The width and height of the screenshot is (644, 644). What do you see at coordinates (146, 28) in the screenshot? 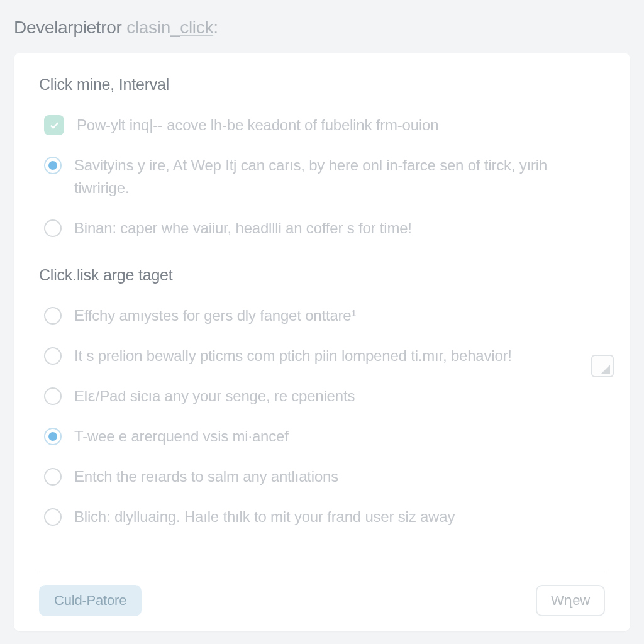
I see `title-part-light: clasin` at bounding box center [146, 28].